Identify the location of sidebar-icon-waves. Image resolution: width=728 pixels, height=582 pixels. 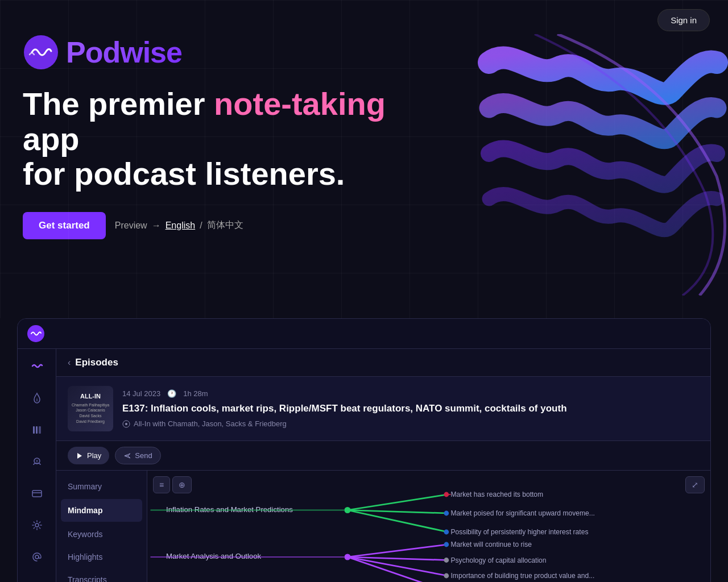
(37, 366).